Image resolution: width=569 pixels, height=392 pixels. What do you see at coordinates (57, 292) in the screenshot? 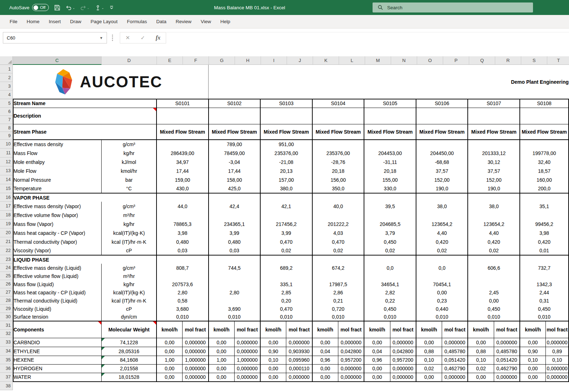
I see `property-label-cell: Mass heat capacity - CP (Liquid)` at bounding box center [57, 292].